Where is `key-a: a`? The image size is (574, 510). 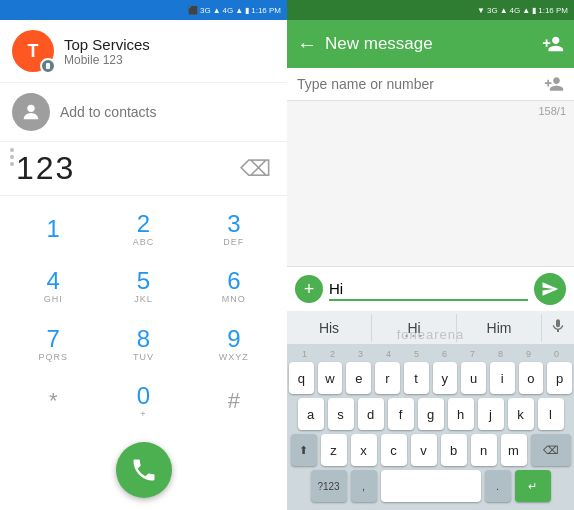
key-a: a is located at coordinates (311, 414).